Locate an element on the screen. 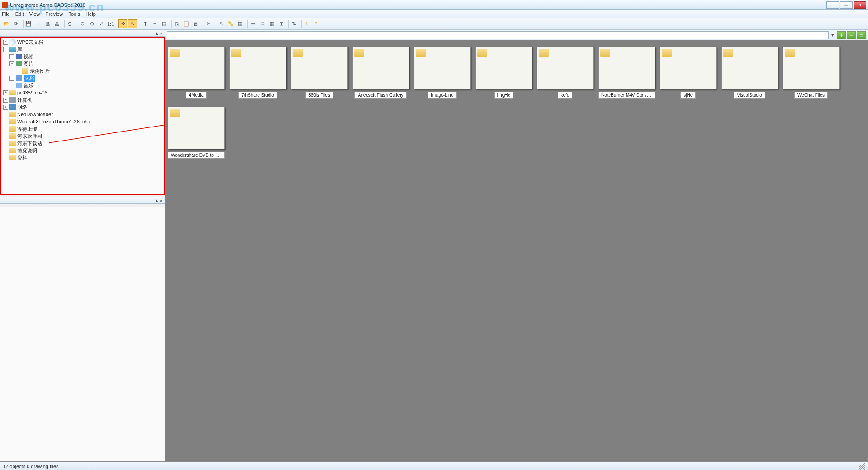 The width and height of the screenshot is (868, 470). measure-icon: 📏 is located at coordinates (231, 24).